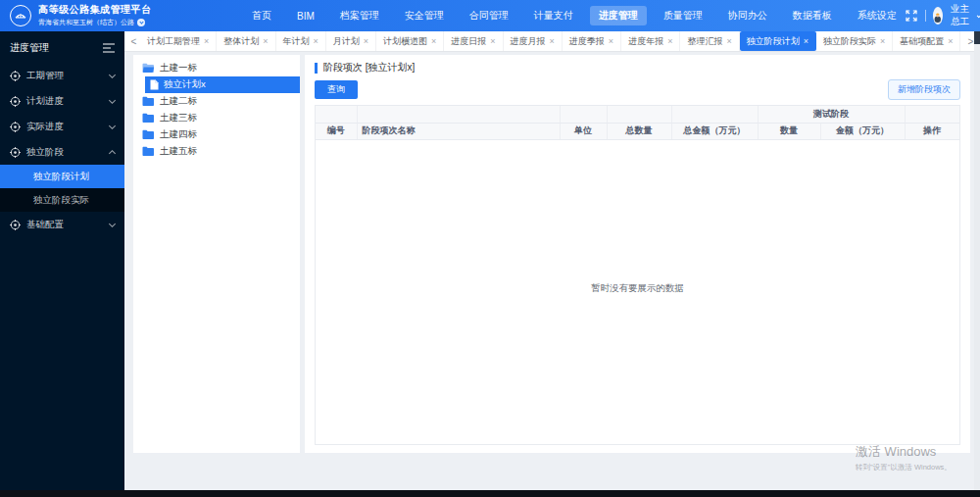 The image size is (980, 497). I want to click on nav-item-home: 首页, so click(262, 16).